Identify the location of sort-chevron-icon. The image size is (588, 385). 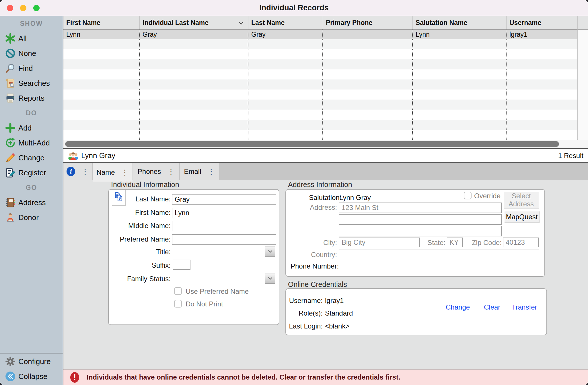
(241, 23).